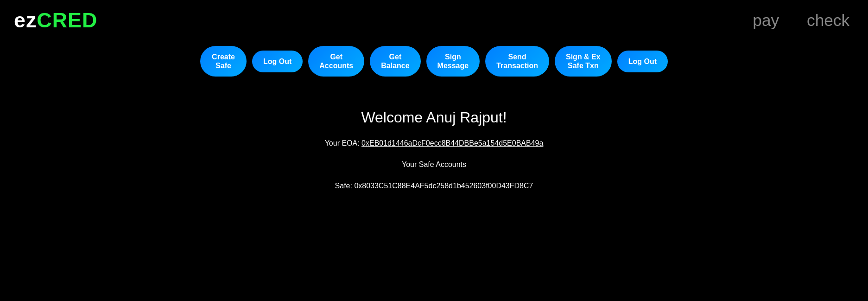  What do you see at coordinates (828, 20) in the screenshot?
I see `nav-check-link: check` at bounding box center [828, 20].